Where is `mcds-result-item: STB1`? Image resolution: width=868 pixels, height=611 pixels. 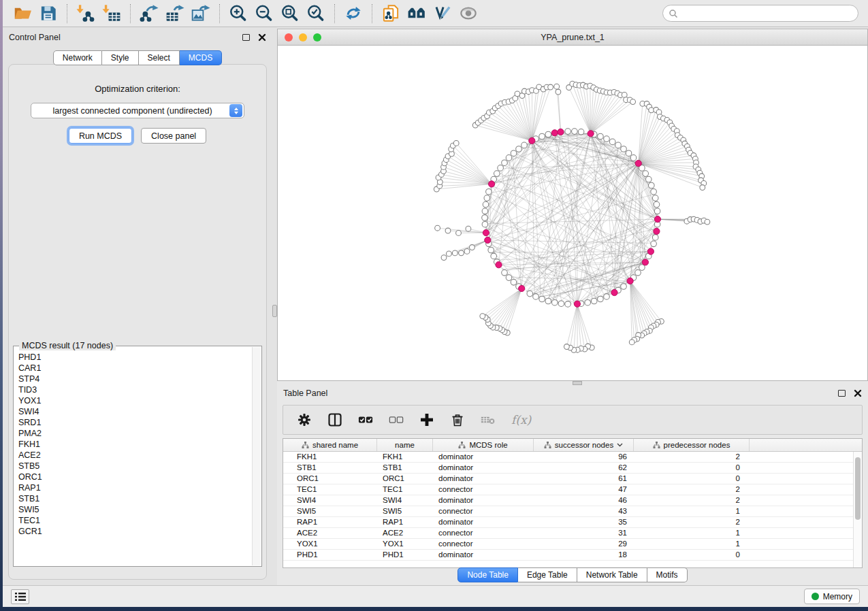 mcds-result-item: STB1 is located at coordinates (133, 499).